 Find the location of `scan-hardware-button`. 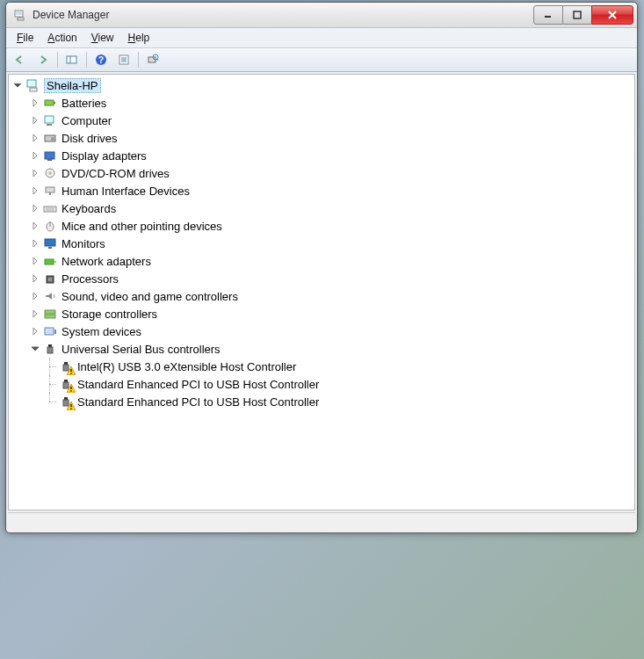

scan-hardware-button is located at coordinates (153, 60).